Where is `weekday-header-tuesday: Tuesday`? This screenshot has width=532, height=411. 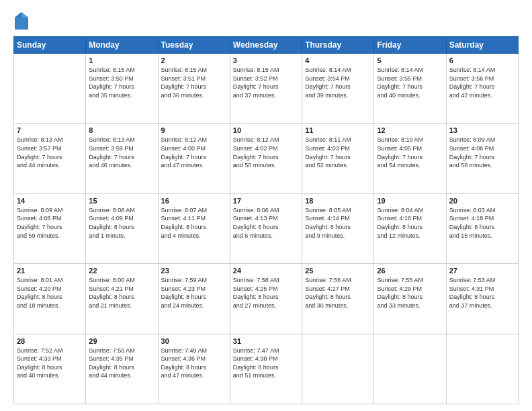
weekday-header-tuesday: Tuesday is located at coordinates (193, 46).